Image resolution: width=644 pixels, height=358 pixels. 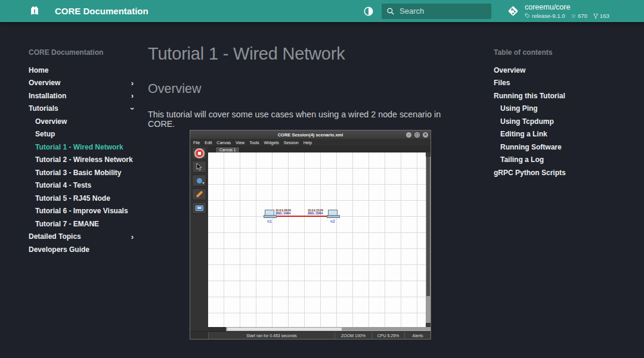 What do you see at coordinates (409, 135) in the screenshot?
I see `minimize-icon: –` at bounding box center [409, 135].